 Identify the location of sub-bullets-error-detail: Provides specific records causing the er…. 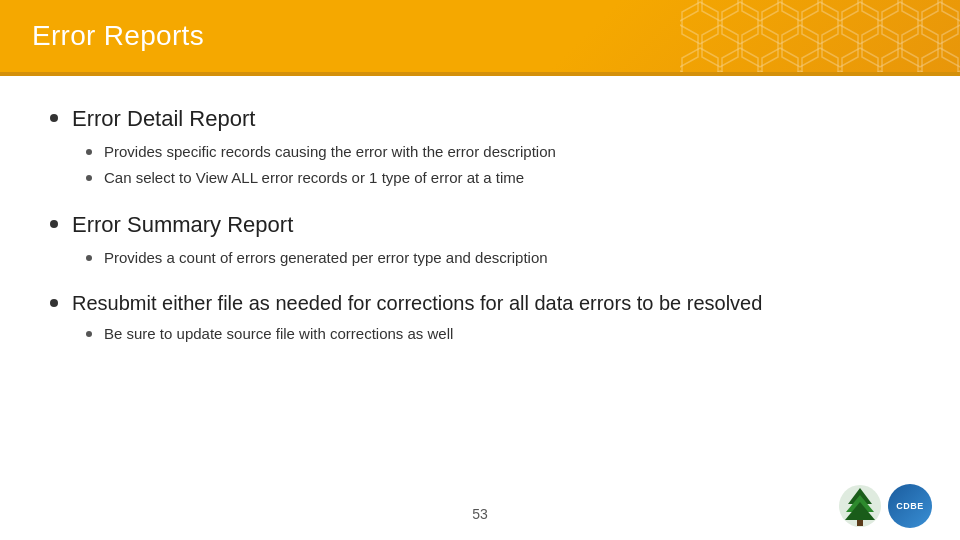
(503, 166).